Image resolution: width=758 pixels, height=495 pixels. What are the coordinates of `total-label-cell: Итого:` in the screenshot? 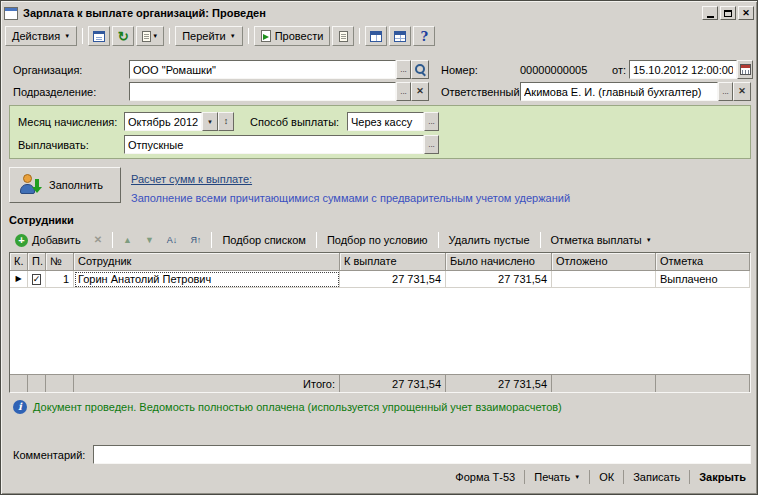 It's located at (207, 383).